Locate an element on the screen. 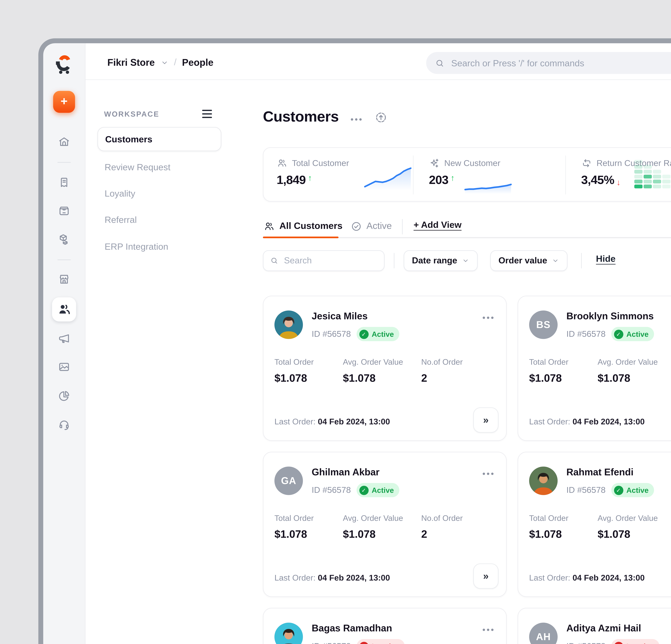  hide-button: Hide is located at coordinates (606, 259).